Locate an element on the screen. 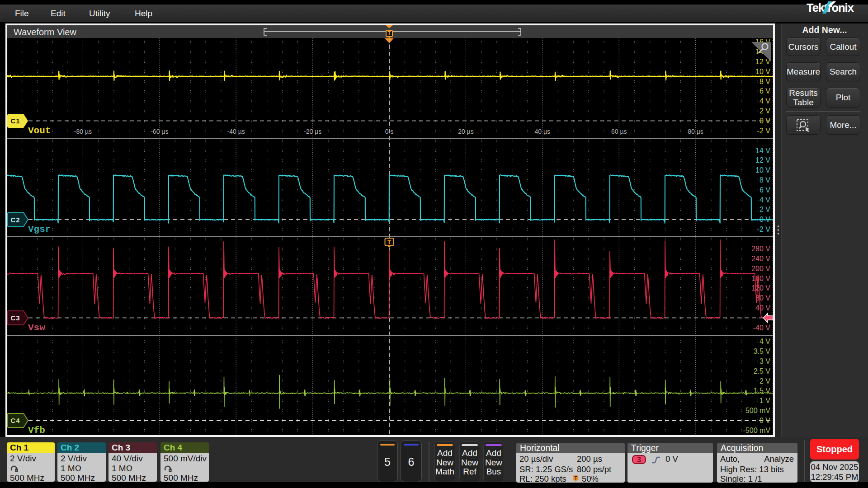  svg-text: 240 V is located at coordinates (761, 258).